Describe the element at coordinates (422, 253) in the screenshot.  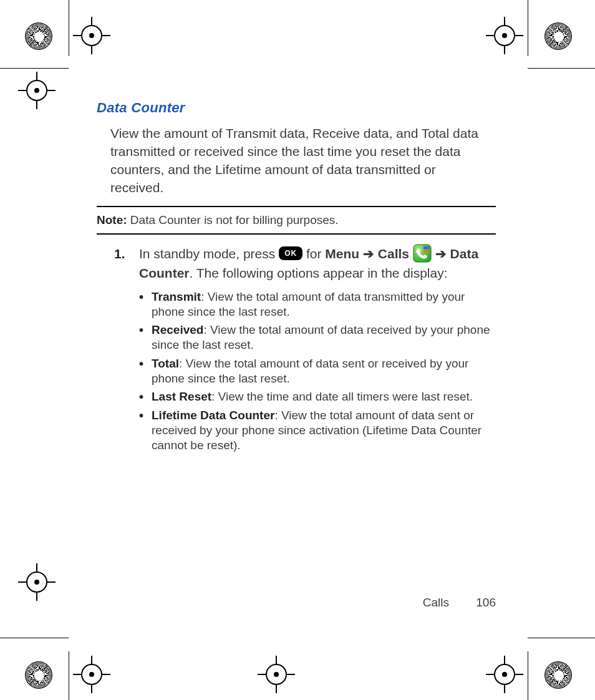
I see `calls-icon` at that location.